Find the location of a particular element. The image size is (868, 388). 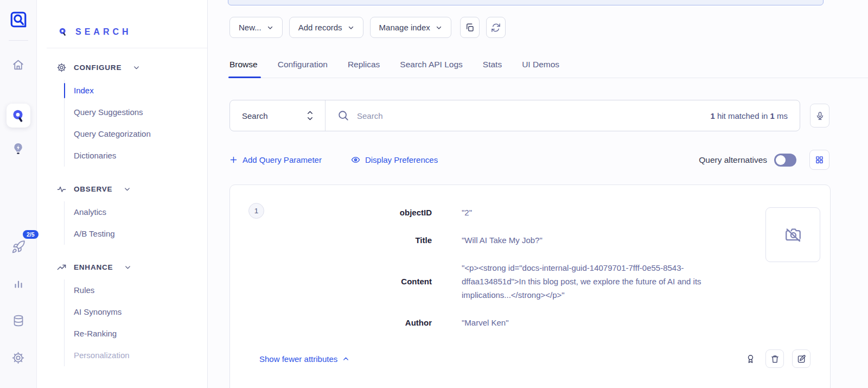

attribute-row: objectID "2" is located at coordinates (530, 213).